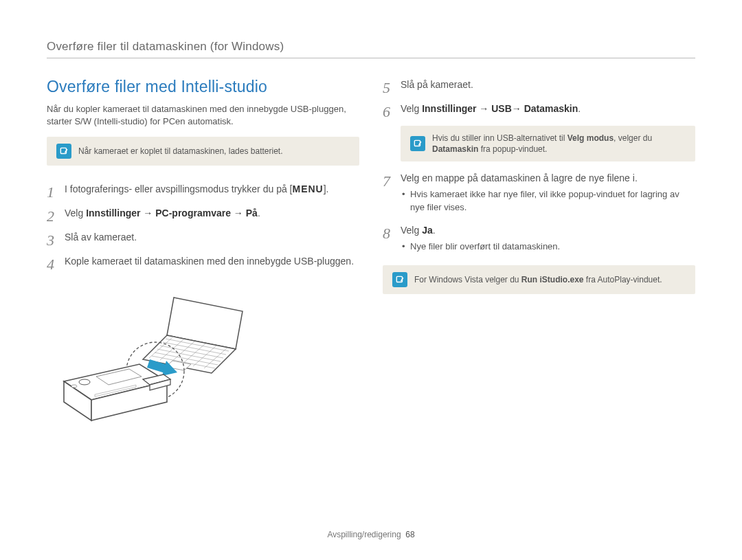  Describe the element at coordinates (180, 151) in the screenshot. I see `note-text: Når kameraet er koplet til datamaskinen,…` at that location.